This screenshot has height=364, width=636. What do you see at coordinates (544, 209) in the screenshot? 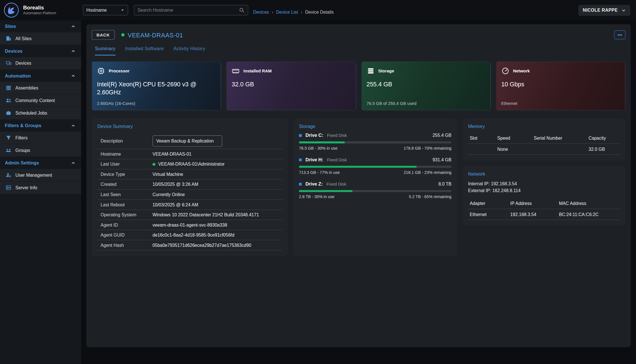
I see `network-table: Adapter IP Address MAC Address Ethernet …` at bounding box center [544, 209].